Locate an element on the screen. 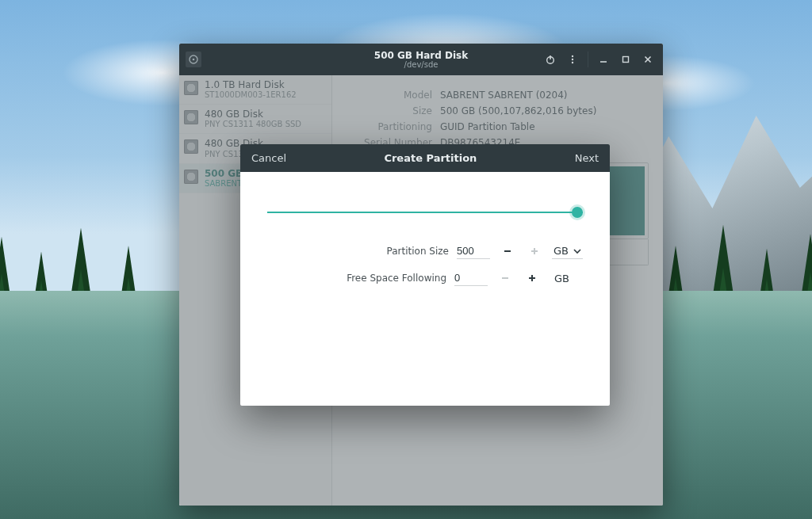  slider-track is located at coordinates (425, 212).